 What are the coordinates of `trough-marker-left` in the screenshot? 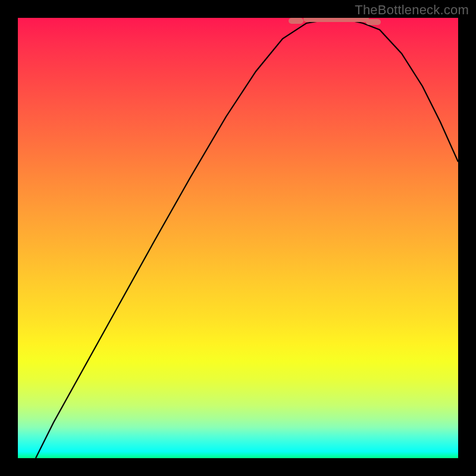 It's located at (296, 21).